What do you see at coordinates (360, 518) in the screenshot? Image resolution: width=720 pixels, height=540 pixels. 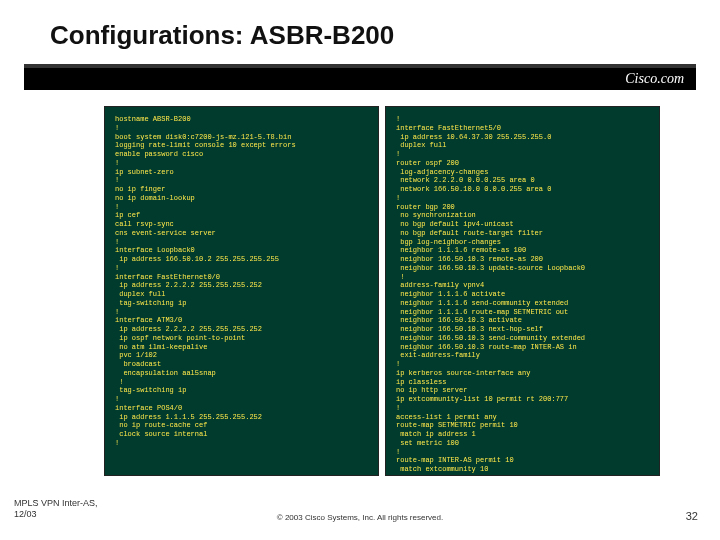 I see `footer-copyright: © 2003 Cisco Systems, Inc. All rights re…` at bounding box center [360, 518].